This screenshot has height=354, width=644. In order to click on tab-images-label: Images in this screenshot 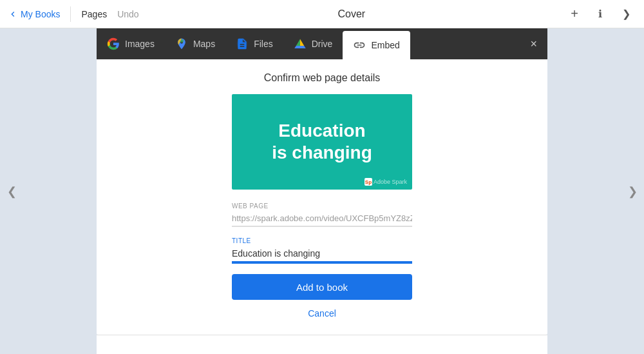, I will do `click(140, 44)`.